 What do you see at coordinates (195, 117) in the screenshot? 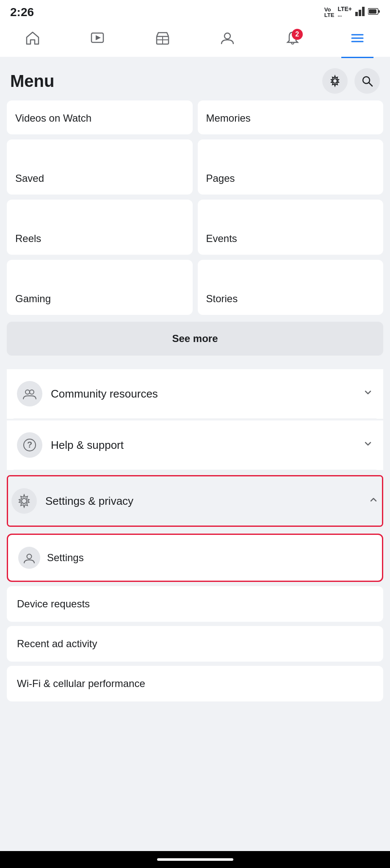
I see `partial-grid: Videos on Watch Memories` at bounding box center [195, 117].